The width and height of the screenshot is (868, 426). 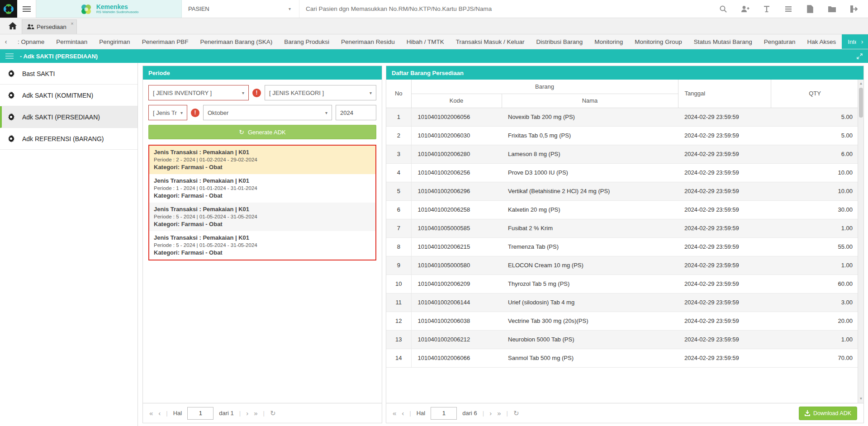 What do you see at coordinates (71, 42) in the screenshot?
I see `nav-item: Permintaan` at bounding box center [71, 42].